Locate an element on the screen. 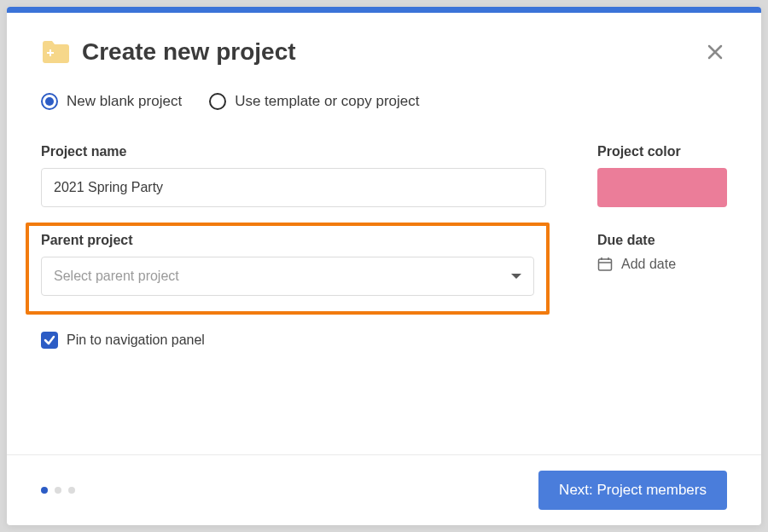 This screenshot has height=532, width=768. parent-project-highlight: Parent project Select parent project is located at coordinates (288, 269).